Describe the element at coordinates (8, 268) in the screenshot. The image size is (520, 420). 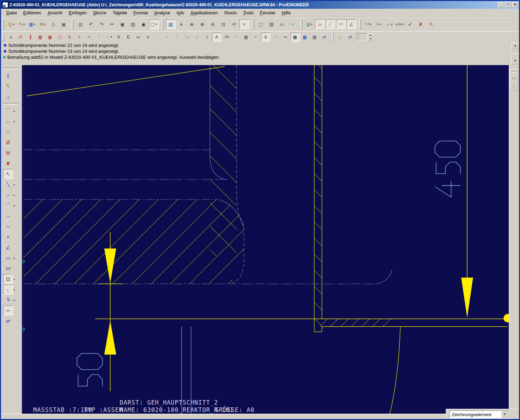
I see `mirror-button: ⋈` at that location.